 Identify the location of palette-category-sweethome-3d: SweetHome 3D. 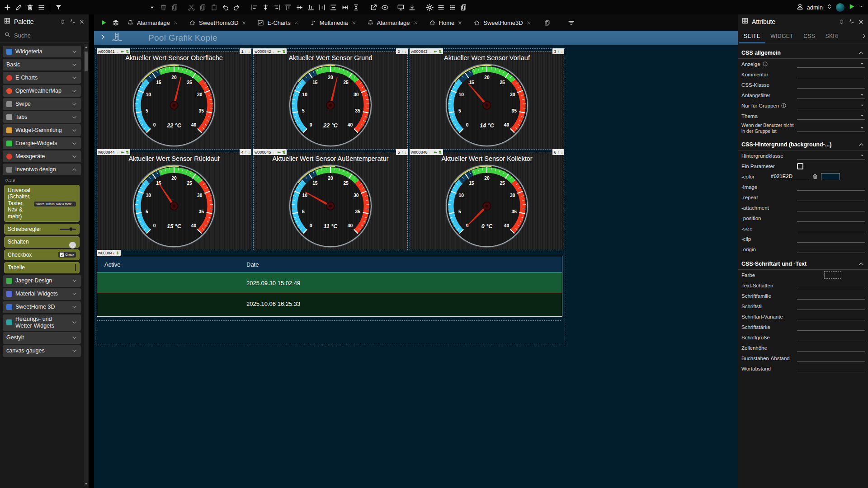
(42, 307).